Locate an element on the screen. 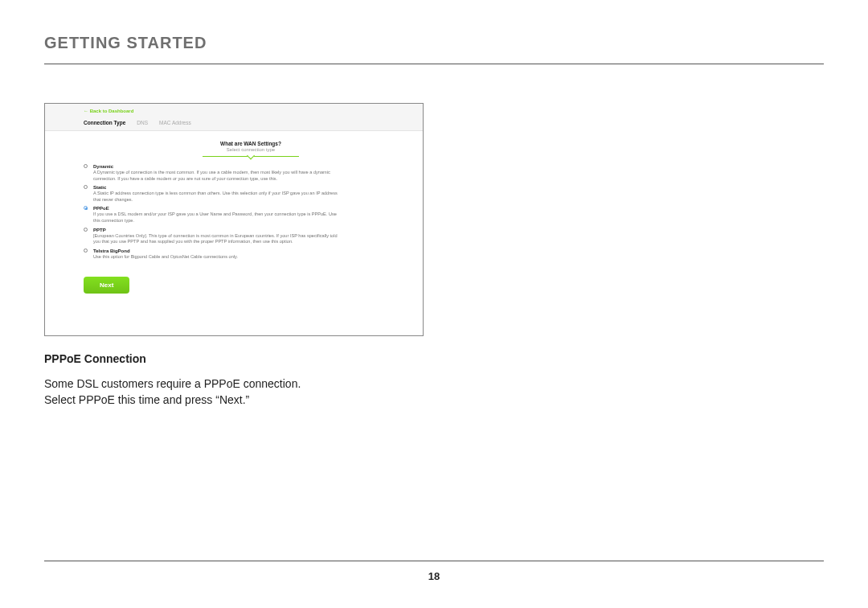 This screenshot has height=608, width=868. option-pppoe: PPPoE If you use a DSL modem and/or your… is located at coordinates (251, 214).